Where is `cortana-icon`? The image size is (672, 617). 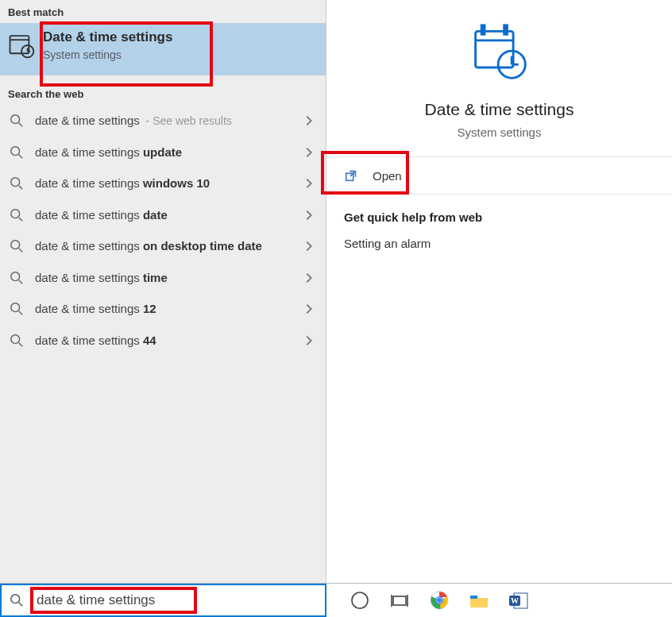
cortana-icon is located at coordinates (360, 600).